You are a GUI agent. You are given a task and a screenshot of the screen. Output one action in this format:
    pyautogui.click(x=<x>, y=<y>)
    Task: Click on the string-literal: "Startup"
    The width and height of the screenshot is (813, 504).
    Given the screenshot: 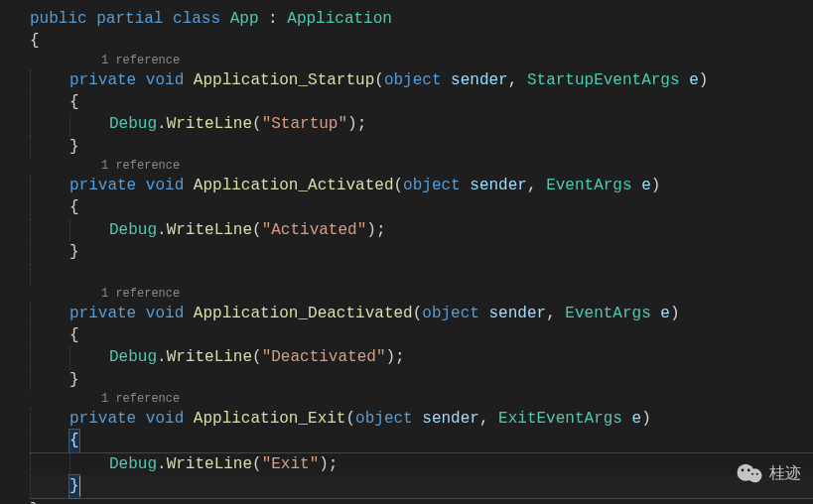 What is the action you would take?
    pyautogui.click(x=305, y=124)
    